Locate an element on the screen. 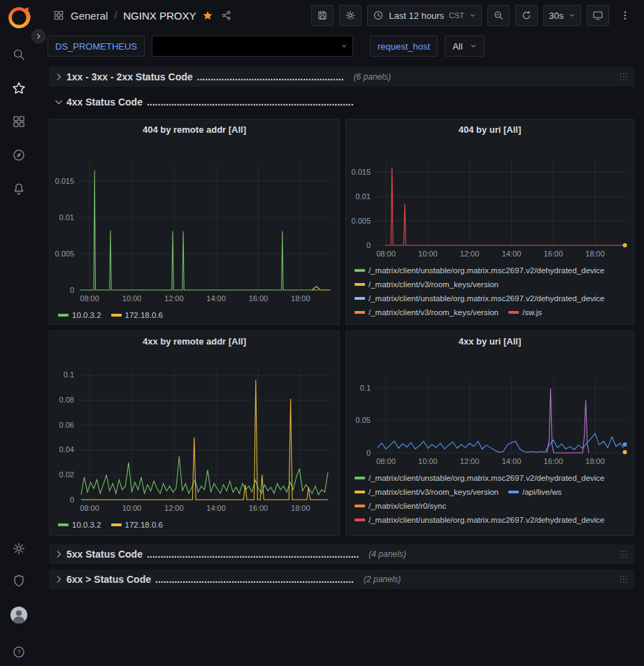  chart-4xx-by-uri: 08:0010:0012:0014:0016:0018:0000.050.1 is located at coordinates (489, 410).